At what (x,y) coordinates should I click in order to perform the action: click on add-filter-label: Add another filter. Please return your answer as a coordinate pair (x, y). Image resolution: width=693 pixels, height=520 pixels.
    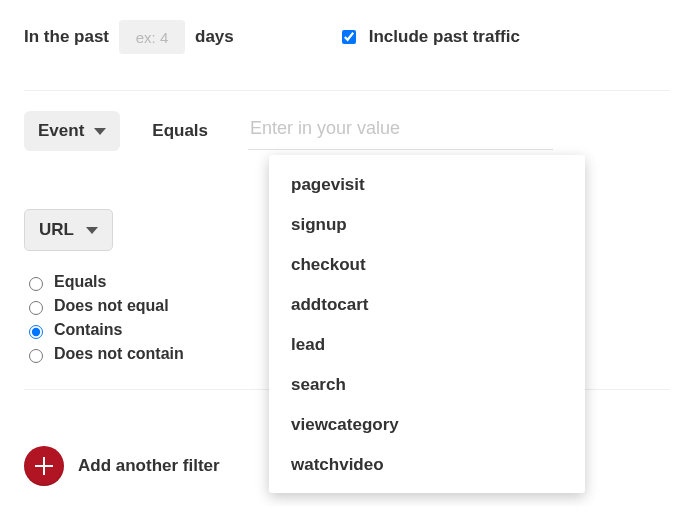
    Looking at the image, I should click on (149, 466).